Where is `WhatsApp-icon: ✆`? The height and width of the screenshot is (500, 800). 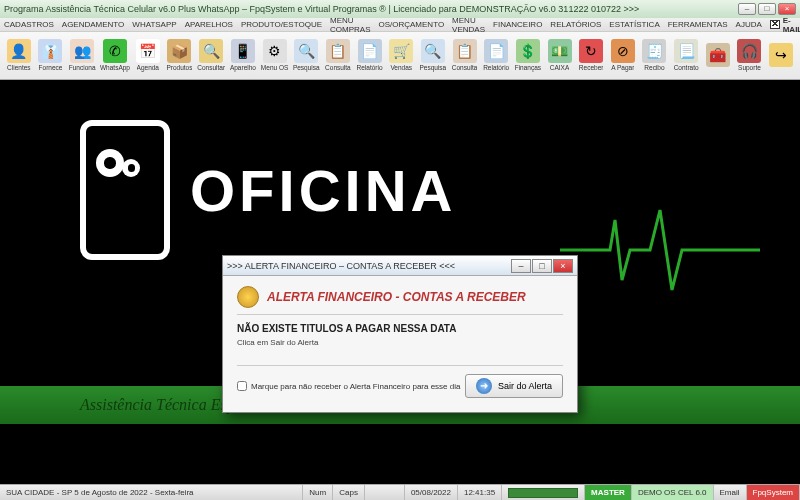 WhatsApp-icon: ✆ is located at coordinates (115, 51).